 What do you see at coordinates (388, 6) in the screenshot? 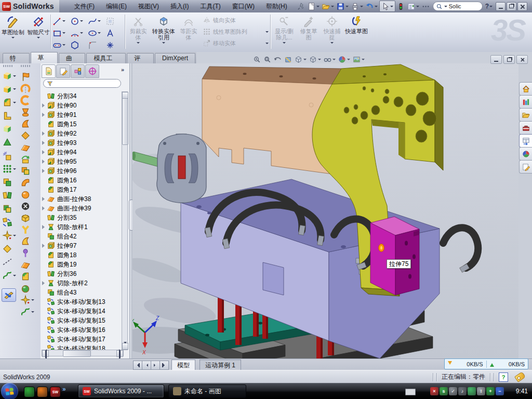
I see `select-arrow-icon` at bounding box center [388, 6].